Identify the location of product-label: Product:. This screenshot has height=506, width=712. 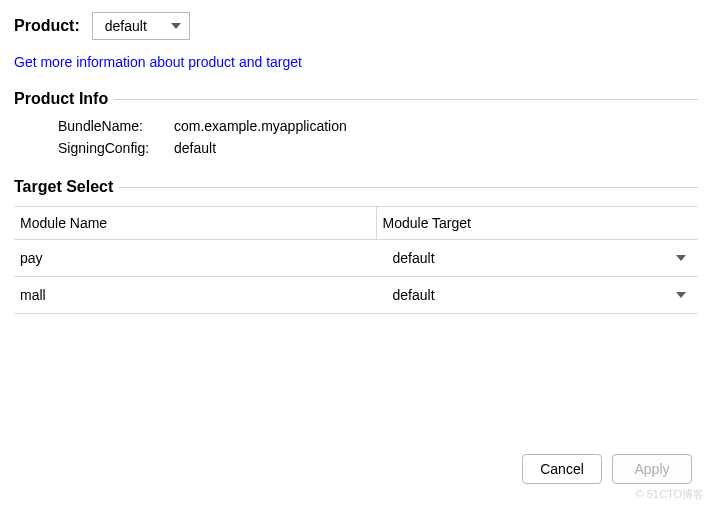
(47, 26).